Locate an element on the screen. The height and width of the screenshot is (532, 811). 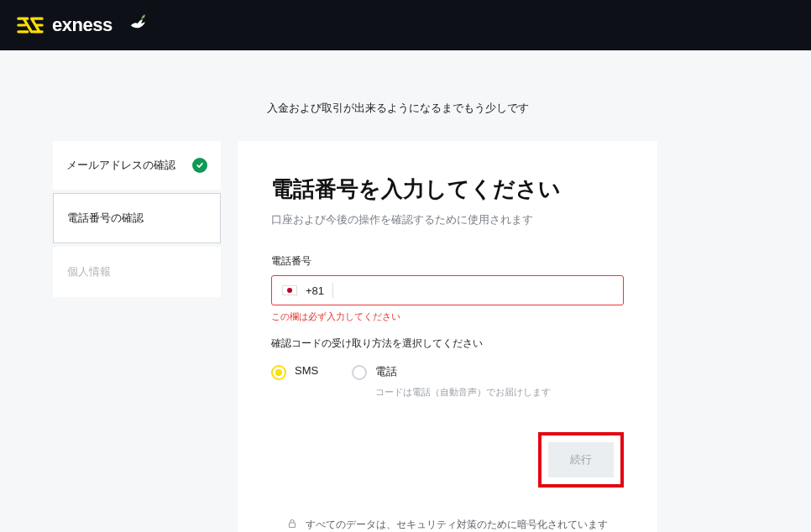
radio-label: SMS is located at coordinates (306, 371).